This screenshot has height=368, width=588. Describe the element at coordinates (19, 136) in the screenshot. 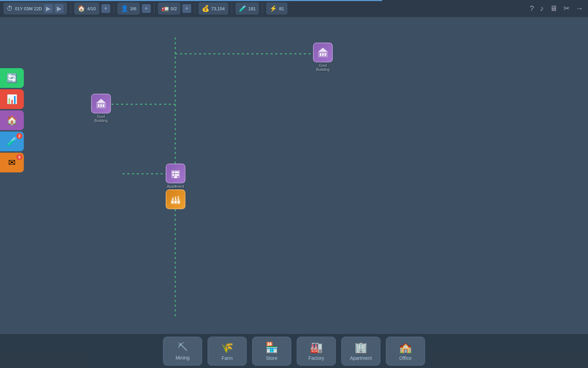

I see `science-badge: 2` at that location.